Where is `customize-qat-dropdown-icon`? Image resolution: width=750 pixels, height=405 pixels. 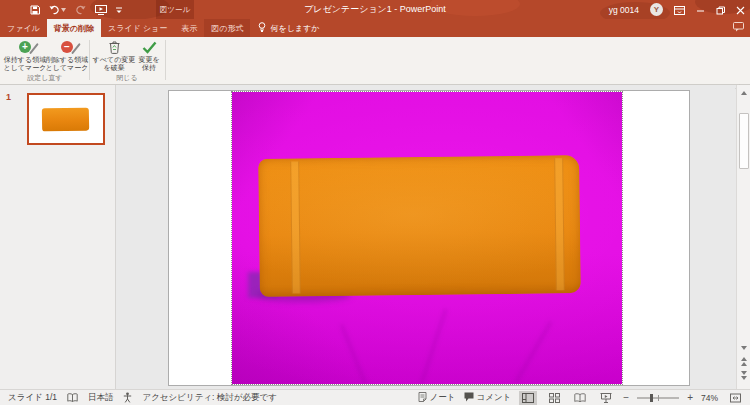 customize-qat-dropdown-icon is located at coordinates (119, 10).